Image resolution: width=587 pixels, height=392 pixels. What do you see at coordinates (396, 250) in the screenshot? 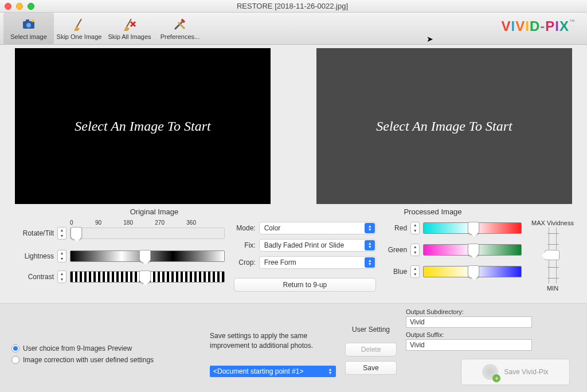
I see `green-label: Green` at bounding box center [396, 250].